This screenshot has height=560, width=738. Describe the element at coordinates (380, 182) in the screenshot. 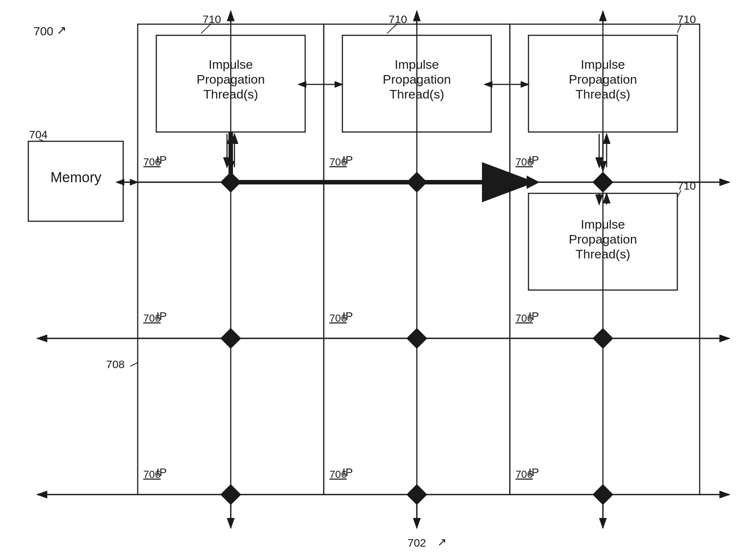

I see `thick-arrow-horizontal` at that location.